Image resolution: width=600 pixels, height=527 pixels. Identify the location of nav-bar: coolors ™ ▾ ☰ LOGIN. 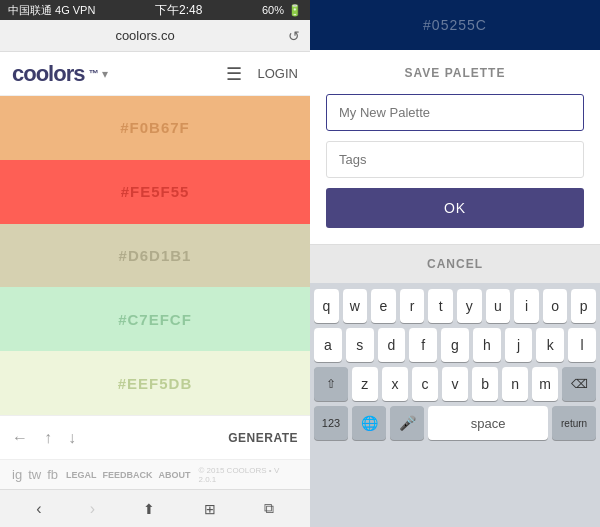
(155, 74).